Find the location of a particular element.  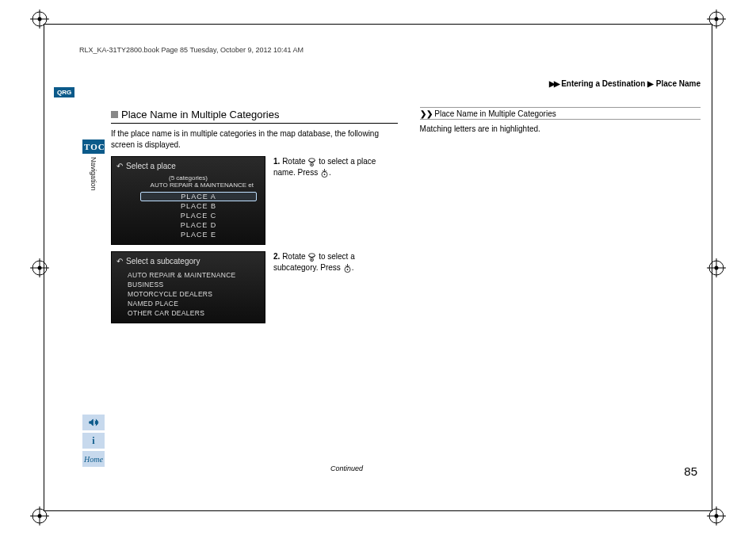

sidenote-marker-icon: ❯❯ is located at coordinates (426, 114).